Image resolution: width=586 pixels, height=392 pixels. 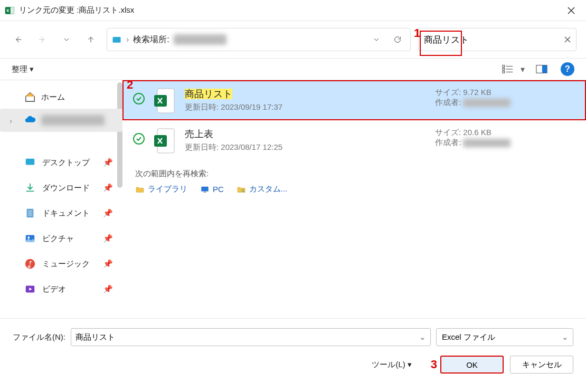 What do you see at coordinates (66, 213) in the screenshot?
I see `quick-documents-label: ドキュメント` at bounding box center [66, 213].